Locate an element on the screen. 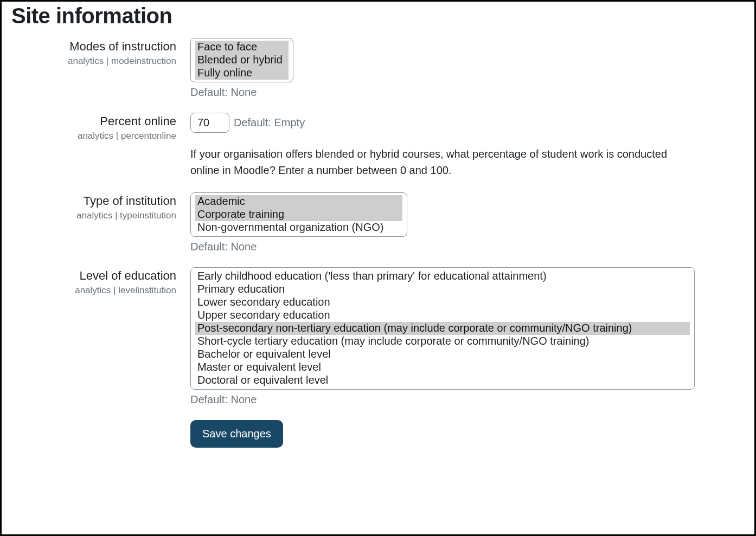  setting-key-percent: analytics | percentonline is located at coordinates (94, 136).